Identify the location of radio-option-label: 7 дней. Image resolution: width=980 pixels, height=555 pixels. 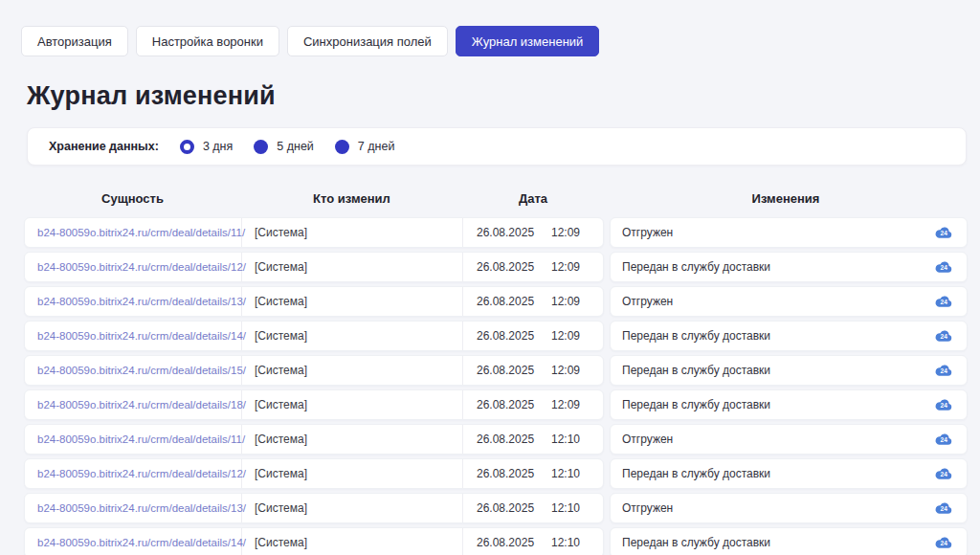
(377, 146).